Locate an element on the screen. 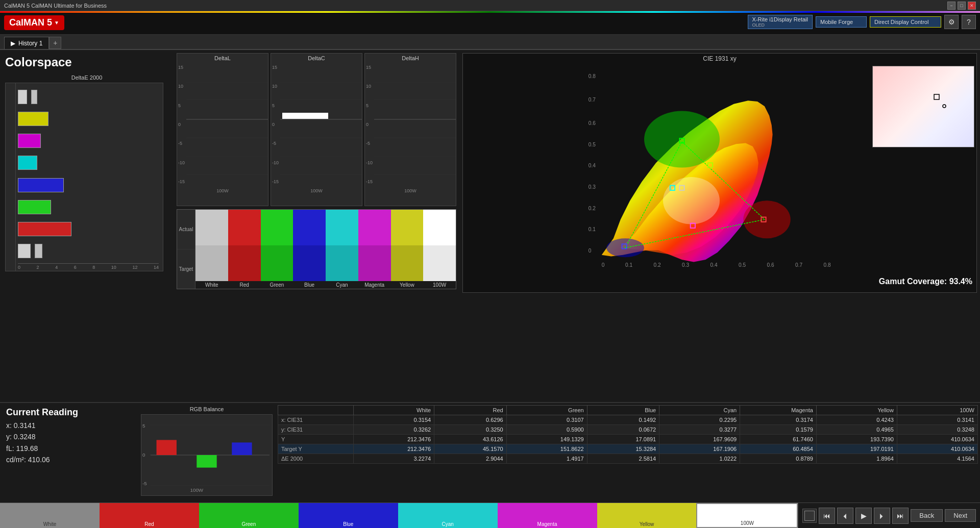  bar-white-top is located at coordinates (89, 97).